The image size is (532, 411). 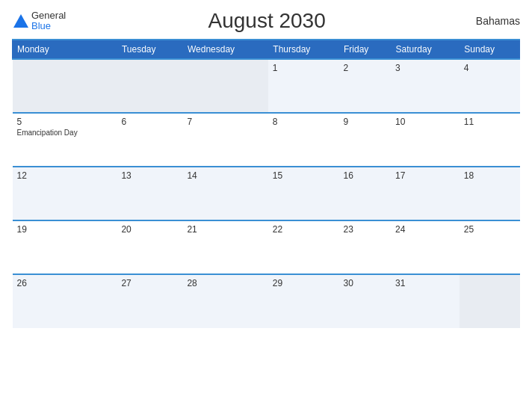 What do you see at coordinates (65, 301) in the screenshot?
I see `calendar-cell: 26` at bounding box center [65, 301].